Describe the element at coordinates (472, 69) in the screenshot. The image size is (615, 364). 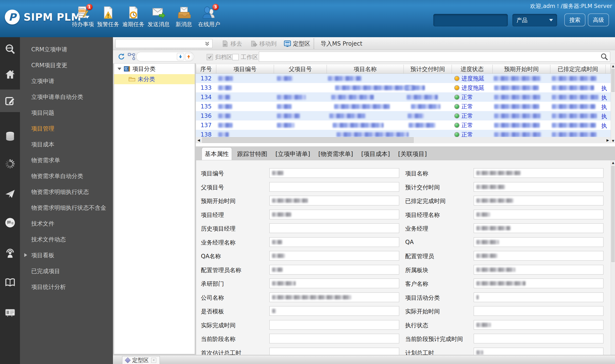
I see `column-header: 进度状态` at that location.